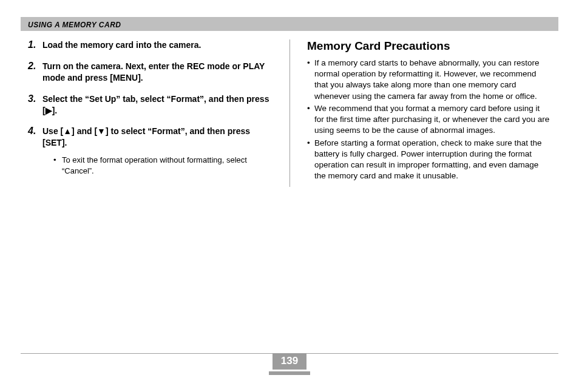 This screenshot has width=579, height=392. Describe the element at coordinates (121, 45) in the screenshot. I see `step-text: Load the memory card into the camera.` at that location.